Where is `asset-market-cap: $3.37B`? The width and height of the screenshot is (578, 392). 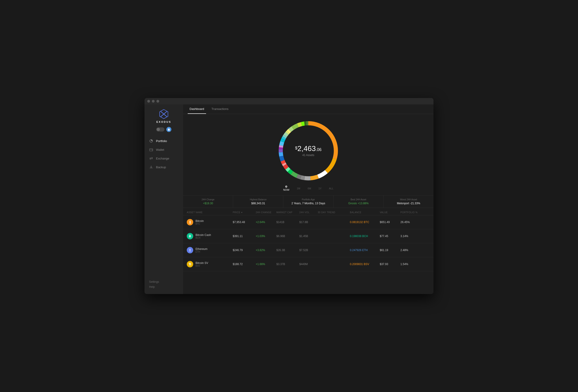 asset-market-cap: $3.37B is located at coordinates (288, 264).